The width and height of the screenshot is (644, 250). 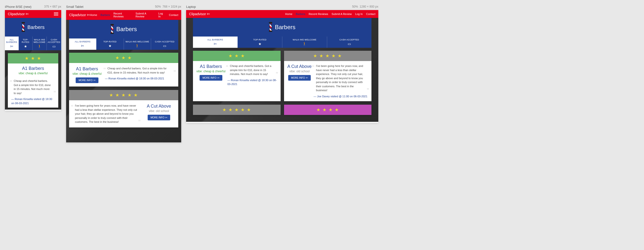 I want to click on barber-card: ★ ★ ★ ★ ★ I've been going here for years…, so click(x=124, y=109).